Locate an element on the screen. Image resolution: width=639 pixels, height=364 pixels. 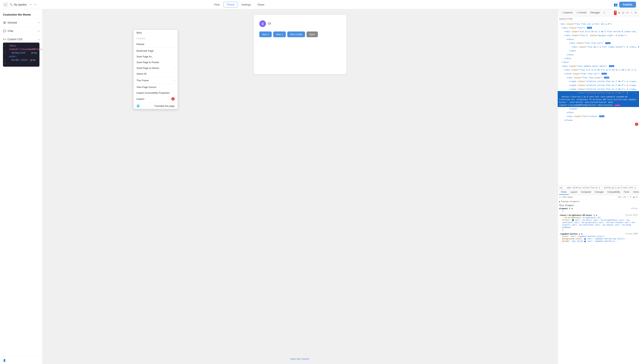
custom-css-chevron: ▴ is located at coordinates (39, 40).